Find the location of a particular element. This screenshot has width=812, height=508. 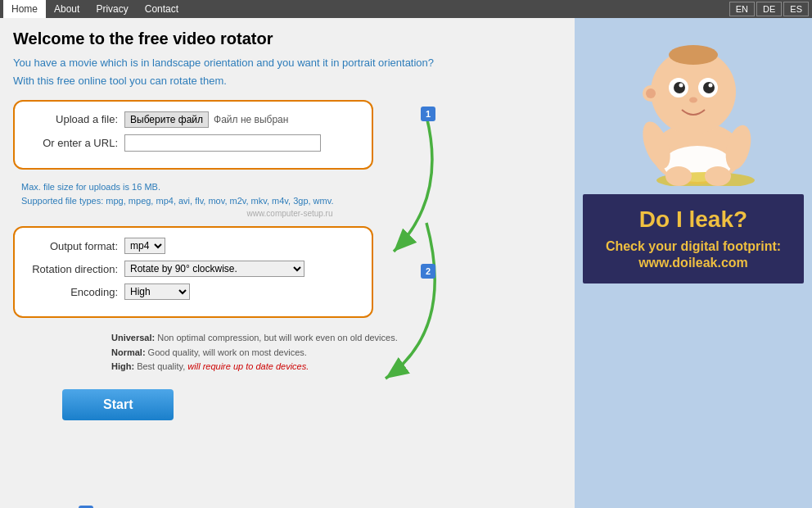

url-row: Or enter a URL: is located at coordinates (193, 143).